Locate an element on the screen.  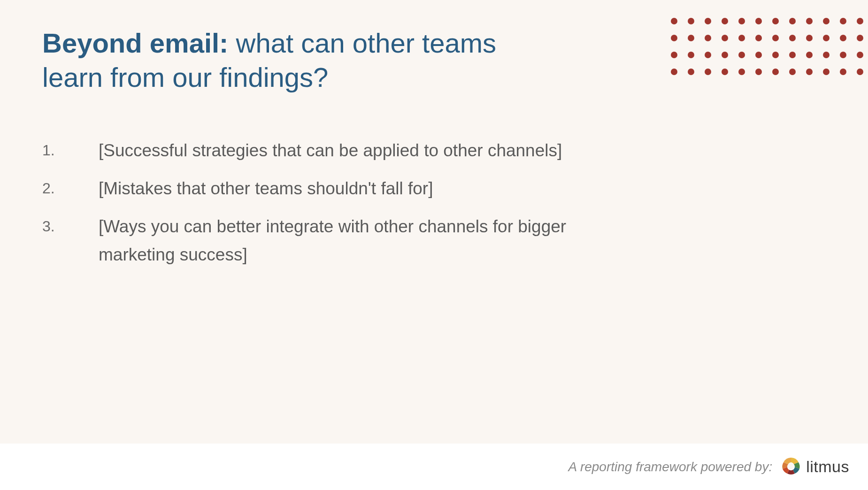
litmus-logo-icon is located at coordinates (791, 467).